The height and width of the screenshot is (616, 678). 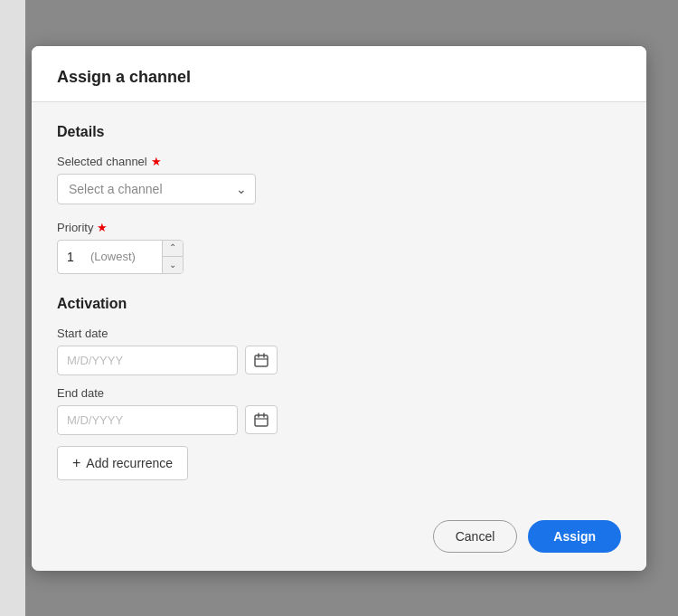 What do you see at coordinates (339, 179) in the screenshot?
I see `channel-field-group: Selected channel ★ Select a channel ⌄` at bounding box center [339, 179].